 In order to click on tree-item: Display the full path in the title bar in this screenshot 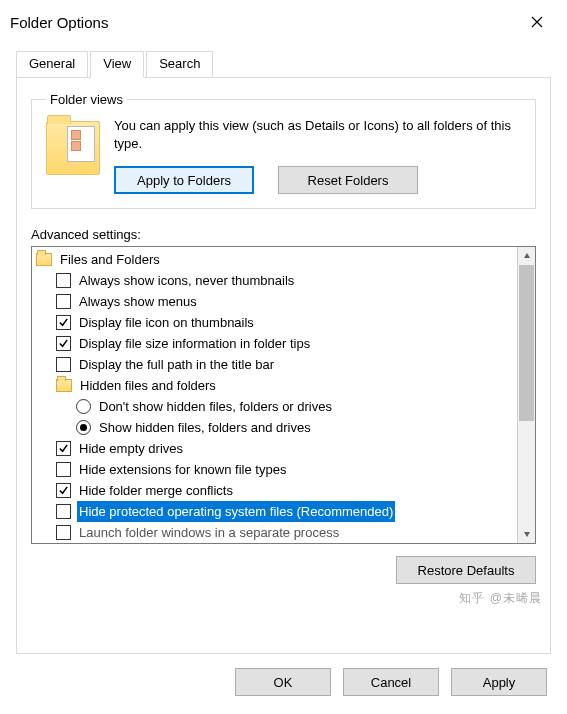, I will do `click(276, 364)`.